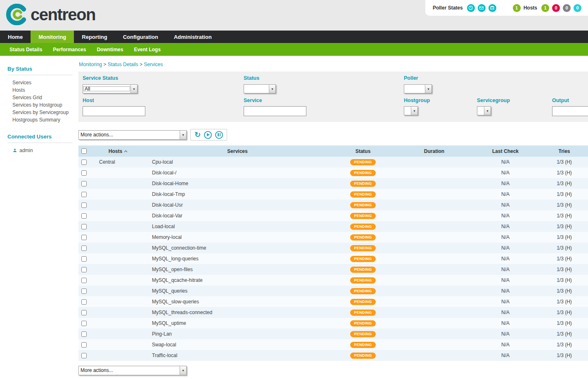 The image size is (588, 379). I want to click on sidebar-item-admin: admin, so click(40, 150).